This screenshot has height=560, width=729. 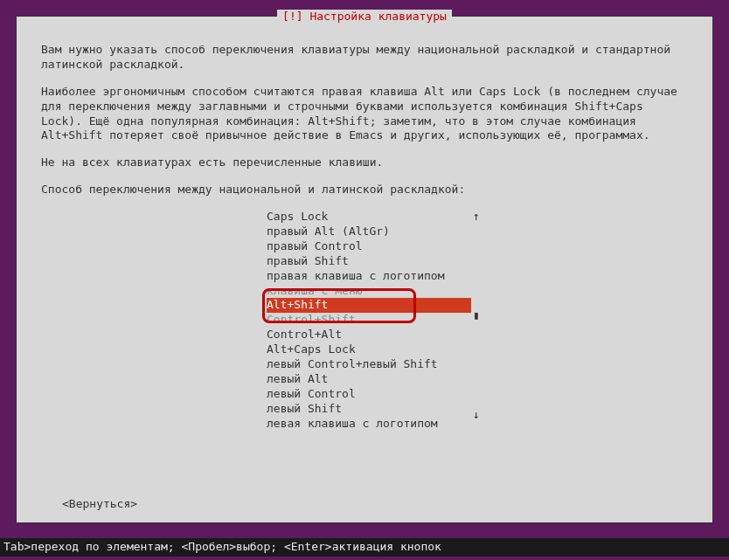 What do you see at coordinates (100, 505) in the screenshot?
I see `back-button: <Вернуться>` at bounding box center [100, 505].